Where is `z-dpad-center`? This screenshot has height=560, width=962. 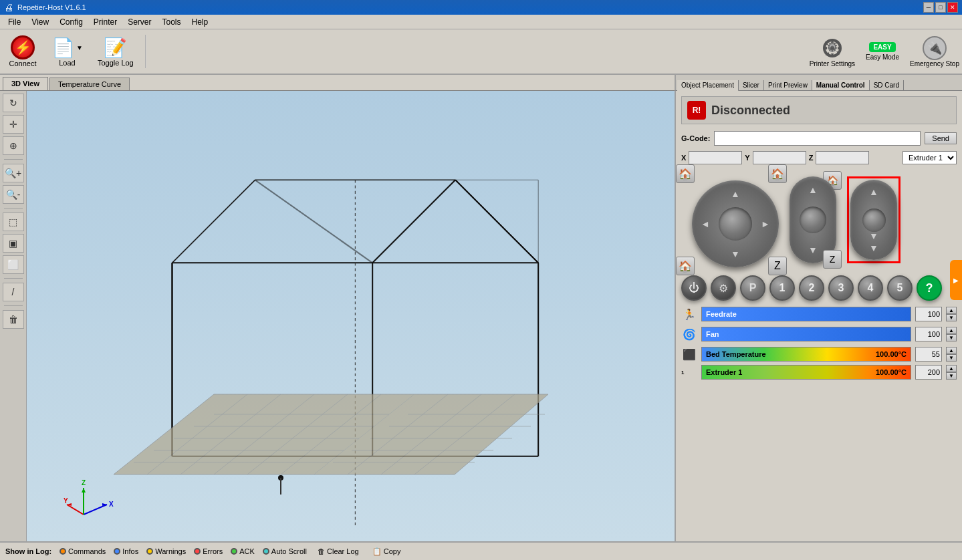
z-dpad-center is located at coordinates (813, 220).